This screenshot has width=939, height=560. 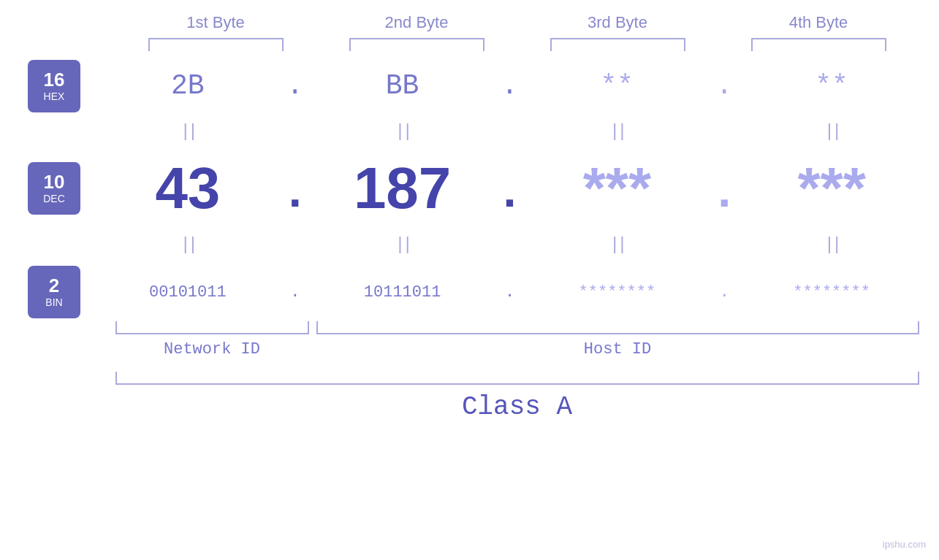 What do you see at coordinates (295, 292) in the screenshot?
I see `dot1-bin: .` at bounding box center [295, 292].